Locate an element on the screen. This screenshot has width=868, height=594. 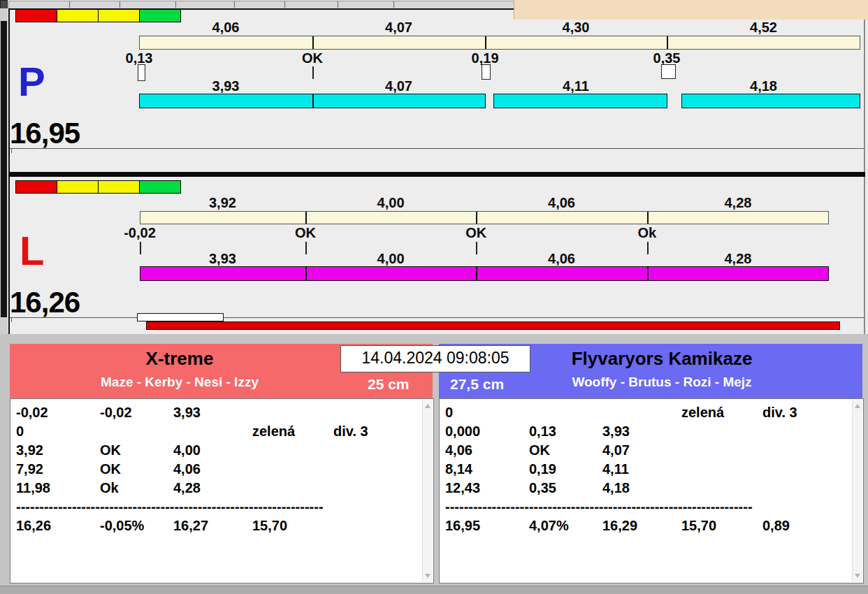
lane-total: 16,26 is located at coordinates (45, 303).